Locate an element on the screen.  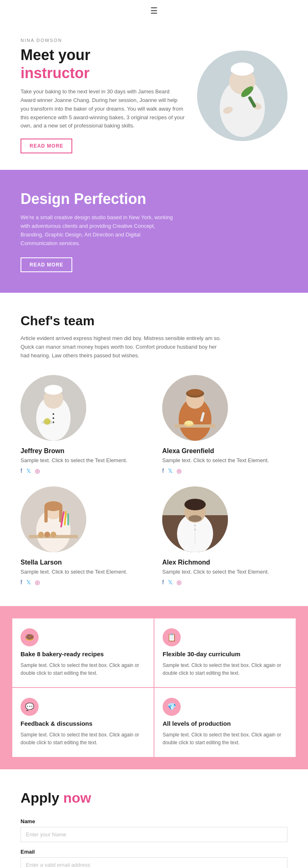
email-form-group: Email is located at coordinates (154, 859).